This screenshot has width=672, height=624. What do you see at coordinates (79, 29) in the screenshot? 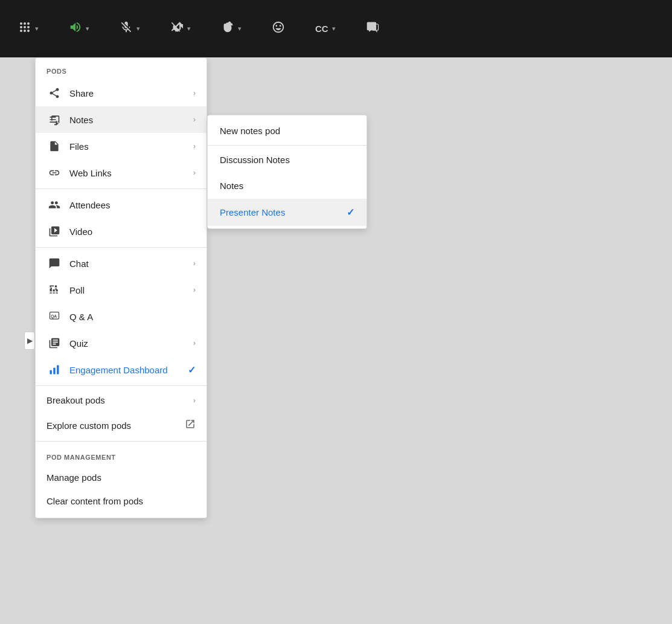
I see `volume-button: ▾` at bounding box center [79, 29].